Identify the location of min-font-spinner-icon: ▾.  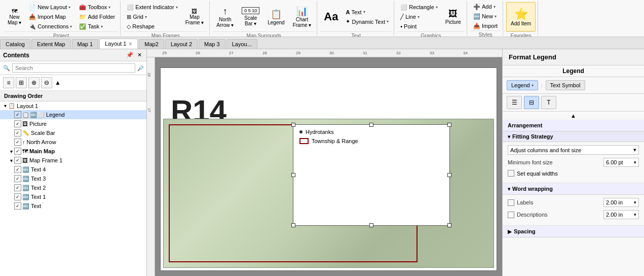
(635, 162).